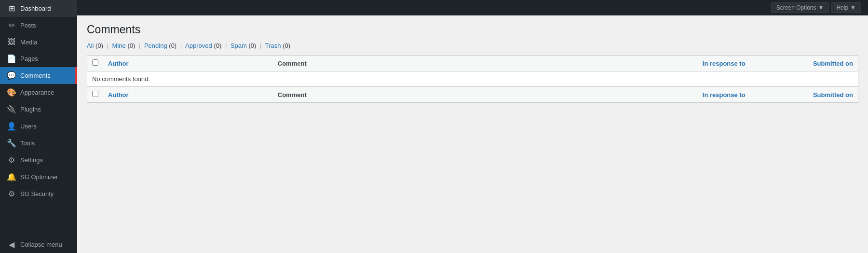  Describe the element at coordinates (12, 143) in the screenshot. I see `tools-icon: 🔧` at that location.